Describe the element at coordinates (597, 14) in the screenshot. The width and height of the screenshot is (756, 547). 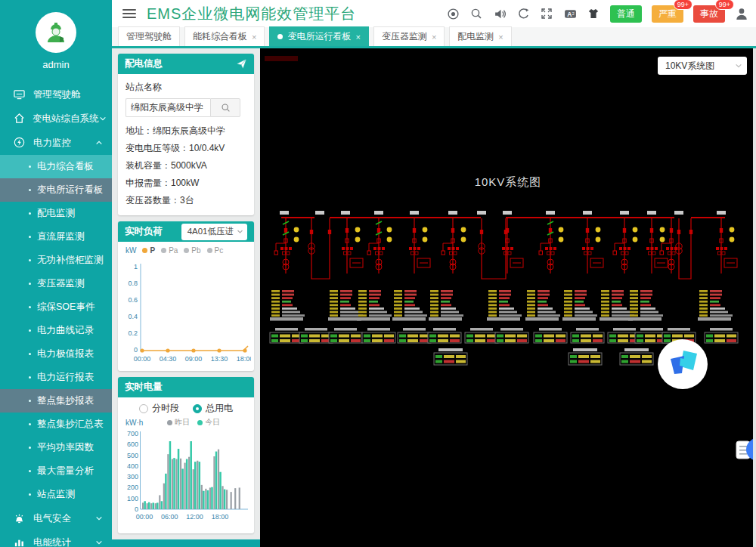
I see `topbar-icons: A2普通严重99+事故99+` at that location.